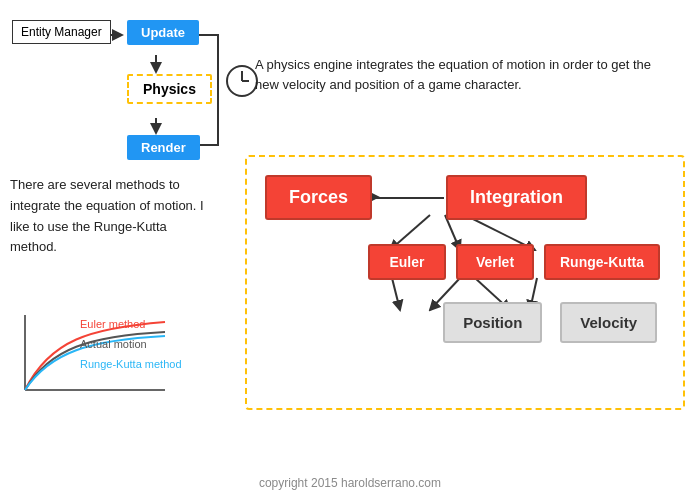 The height and width of the screenshot is (500, 700). What do you see at coordinates (465, 74) in the screenshot?
I see `description-text: A physics engine integrates the equation…` at bounding box center [465, 74].